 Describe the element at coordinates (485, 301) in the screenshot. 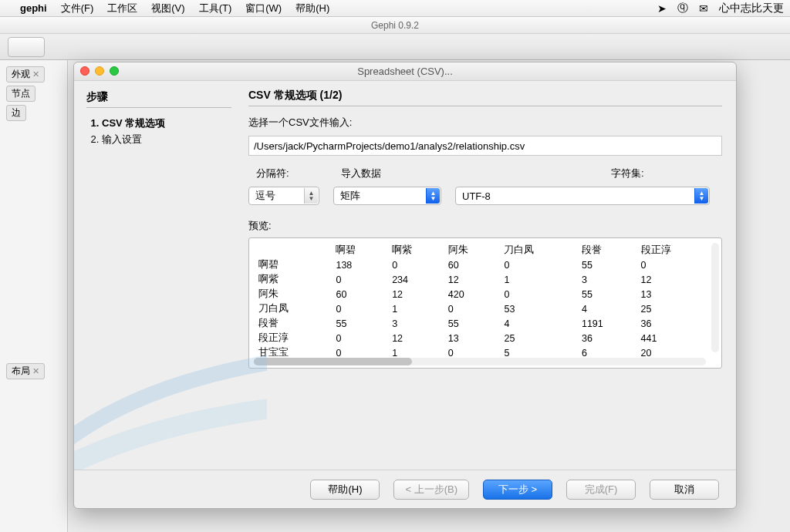

I see `preview-table: 啊碧啊紫阿朱刀白凤段誉段正淳啊碧1380600550啊紫0234121312阿朱…` at that location.